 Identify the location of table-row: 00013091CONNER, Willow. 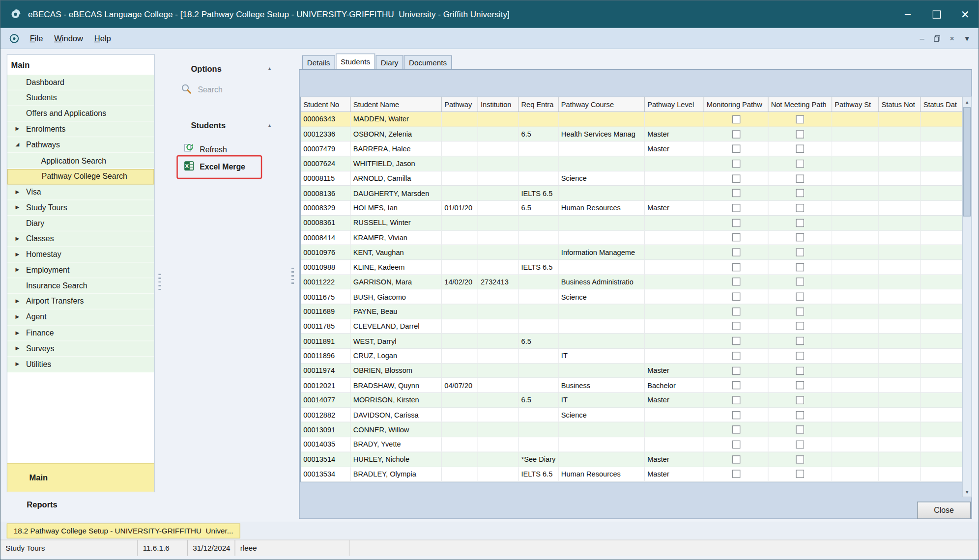
(632, 430).